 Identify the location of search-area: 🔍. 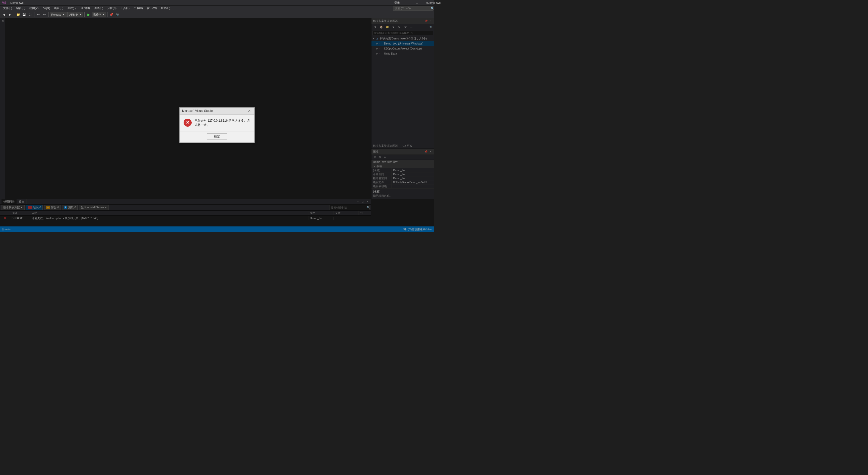
(413, 8).